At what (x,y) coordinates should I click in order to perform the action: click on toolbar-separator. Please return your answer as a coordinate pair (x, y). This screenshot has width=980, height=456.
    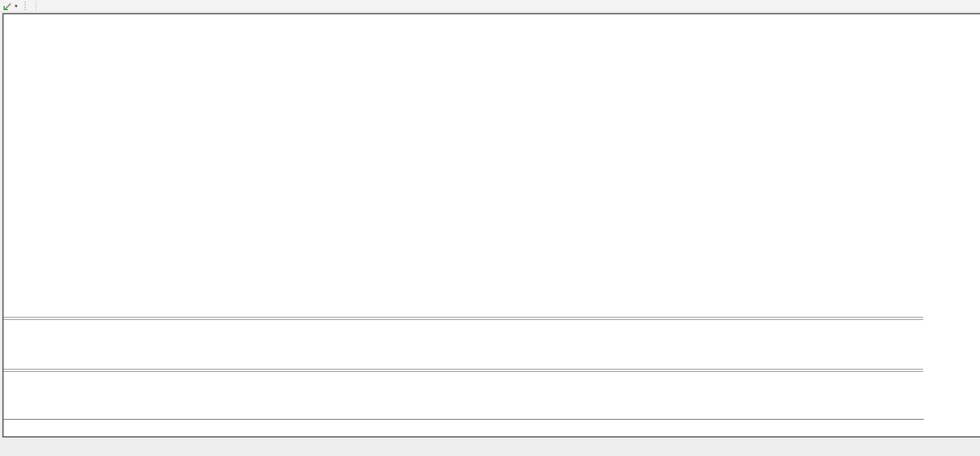
    Looking at the image, I should click on (36, 6).